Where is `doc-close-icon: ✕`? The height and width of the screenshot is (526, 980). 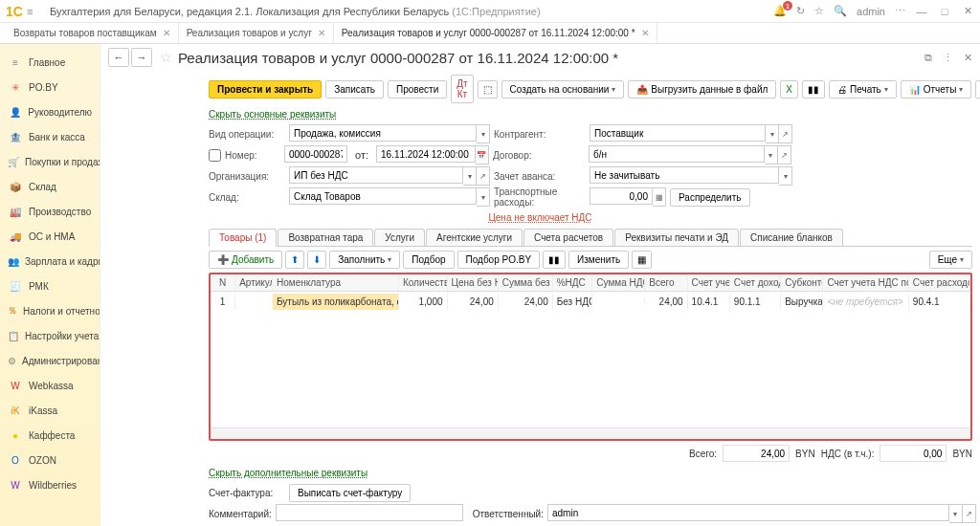 doc-close-icon: ✕ is located at coordinates (969, 57).